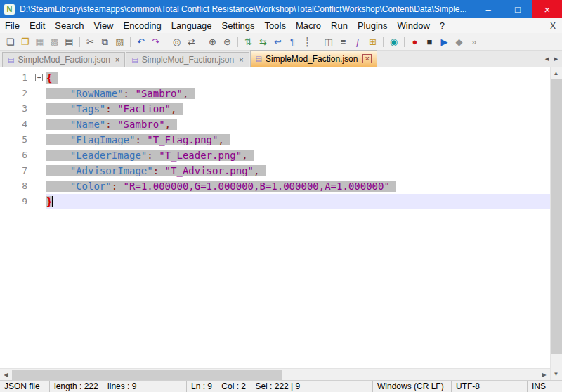  I want to click on menu-help: ?, so click(443, 25).